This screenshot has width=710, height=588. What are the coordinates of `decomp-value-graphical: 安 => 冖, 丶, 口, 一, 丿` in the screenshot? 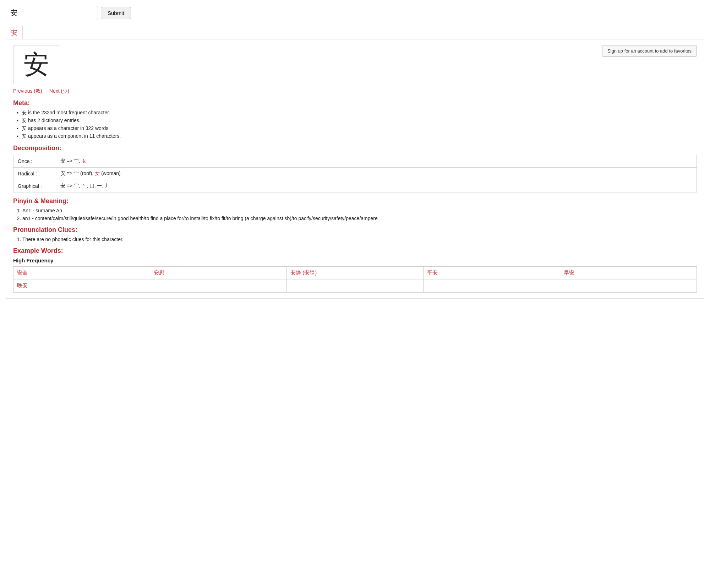 It's located at (376, 186).